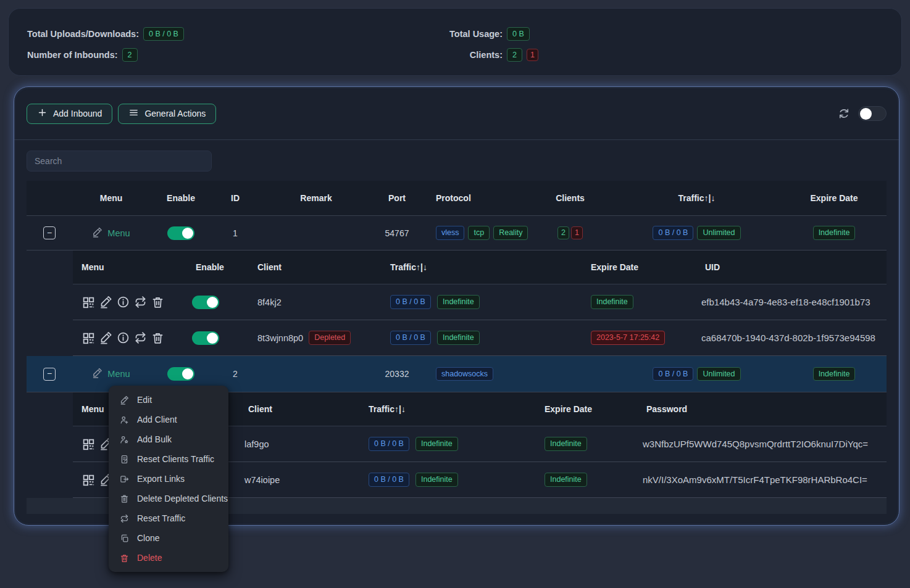 The height and width of the screenshot is (588, 910). I want to click on context-menu-item-delete: Delete, so click(169, 558).